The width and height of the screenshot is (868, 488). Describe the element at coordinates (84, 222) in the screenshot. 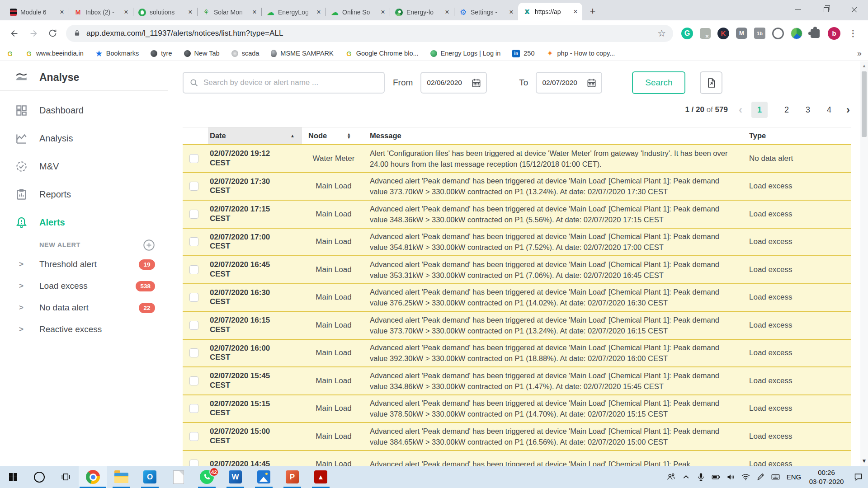

I see `sidebar-item-alerts: Alerts` at that location.